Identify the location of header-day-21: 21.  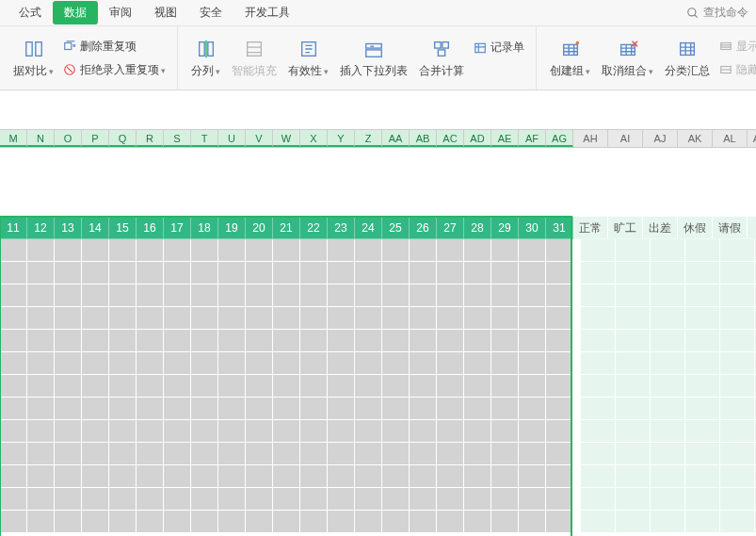
(286, 228).